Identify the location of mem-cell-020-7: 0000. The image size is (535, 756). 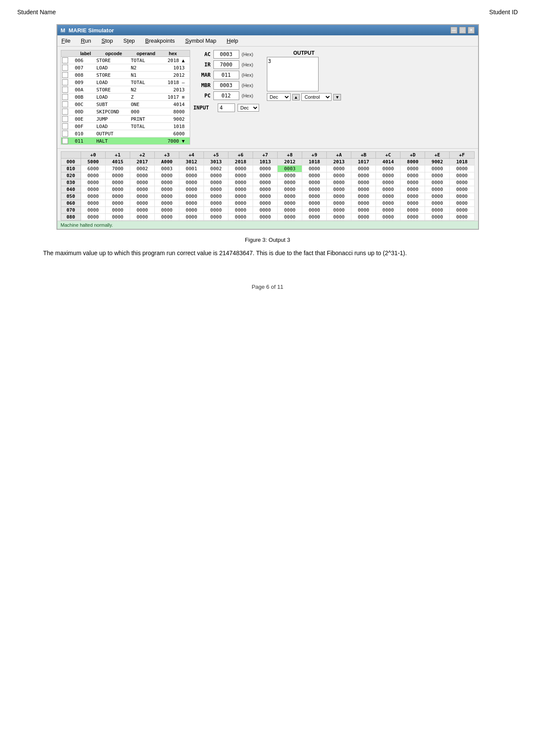
(266, 176).